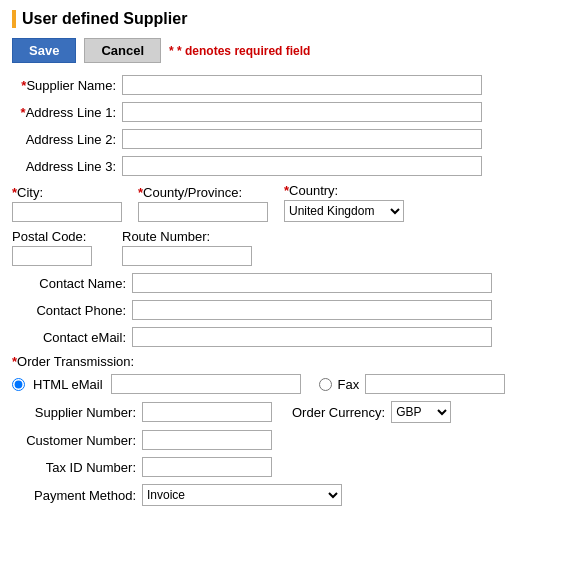  What do you see at coordinates (203, 204) in the screenshot?
I see `county-col: *County/Province:` at bounding box center [203, 204].